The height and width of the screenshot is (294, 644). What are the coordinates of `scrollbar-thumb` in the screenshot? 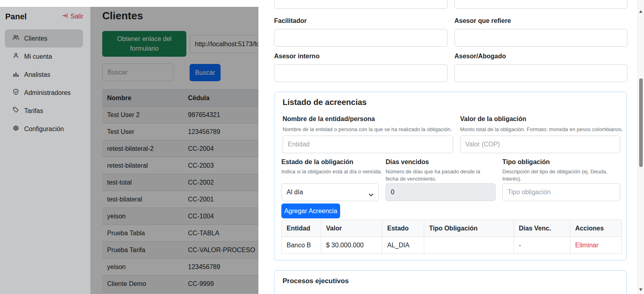 It's located at (641, 123).